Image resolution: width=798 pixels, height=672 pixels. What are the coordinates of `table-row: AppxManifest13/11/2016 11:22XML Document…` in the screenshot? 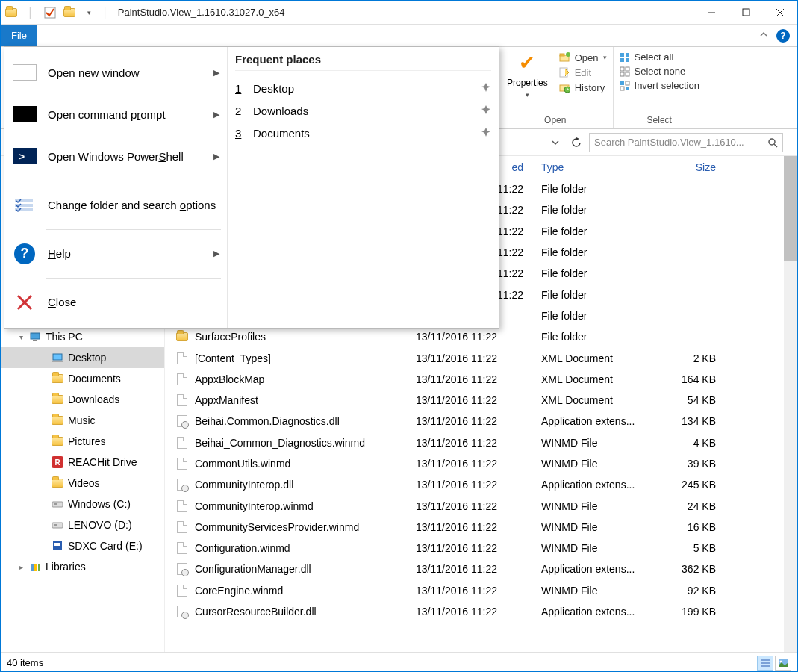 It's located at (481, 400).